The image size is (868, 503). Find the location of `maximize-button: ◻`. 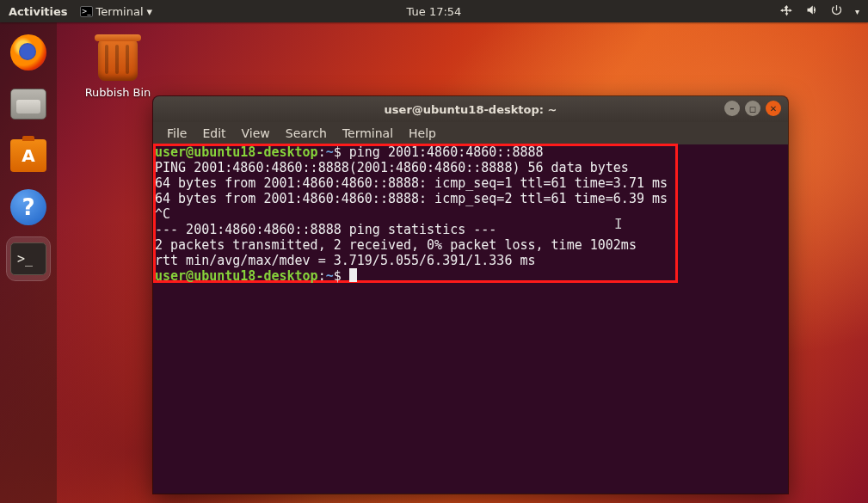

maximize-button: ◻ is located at coordinates (753, 108).